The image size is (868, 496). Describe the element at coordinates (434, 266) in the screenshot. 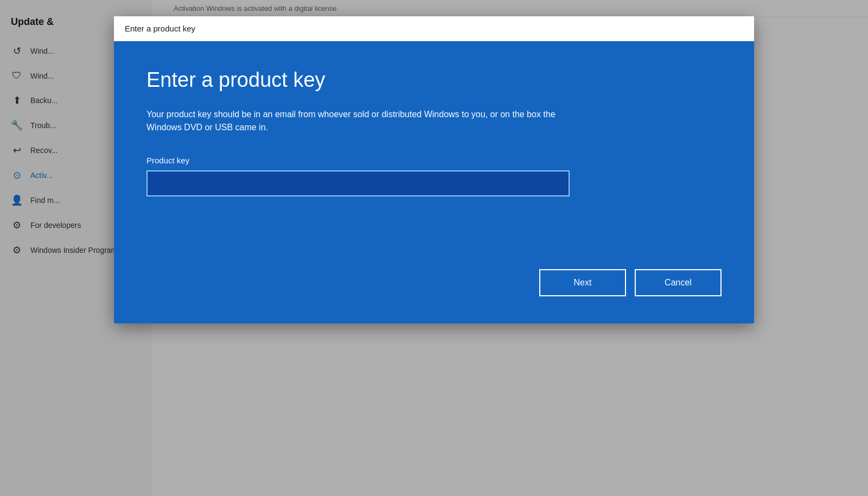

I see `modal-footer: Next Cancel` at that location.